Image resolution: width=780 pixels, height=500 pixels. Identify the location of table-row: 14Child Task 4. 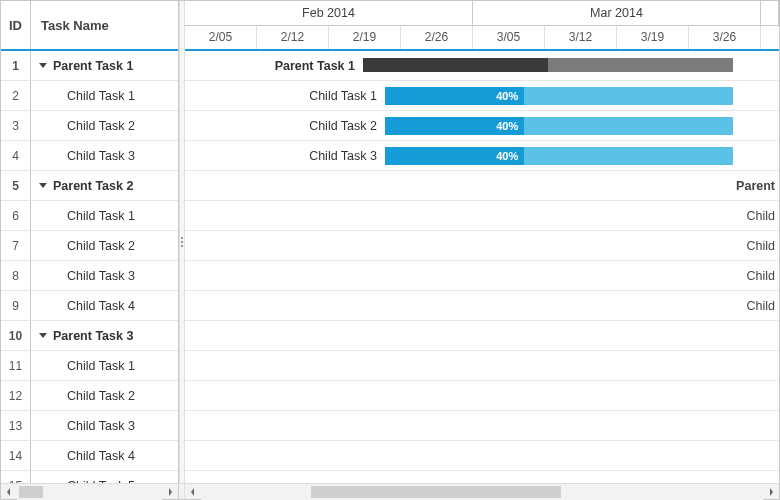
(90, 456).